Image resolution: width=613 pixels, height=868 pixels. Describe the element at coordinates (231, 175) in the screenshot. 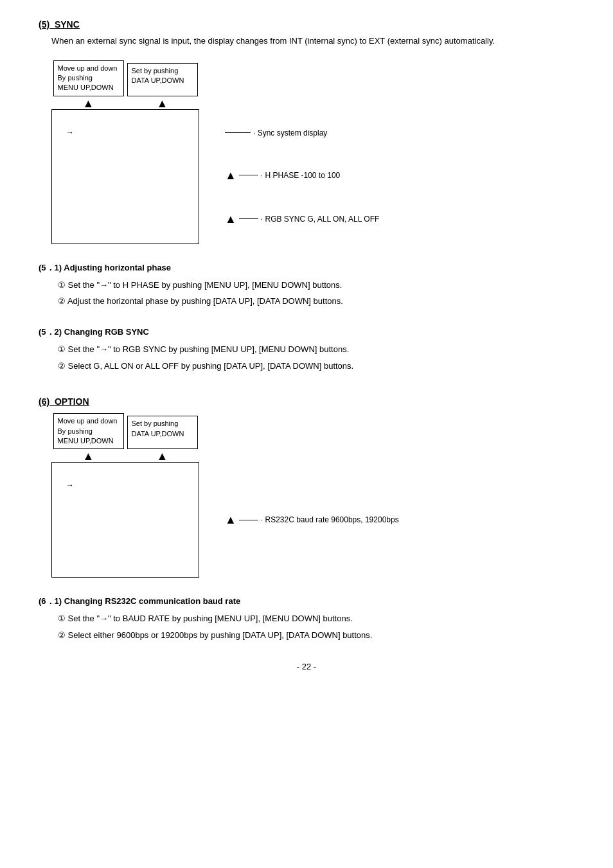

I see `arrow-to-hphase: ▲` at that location.